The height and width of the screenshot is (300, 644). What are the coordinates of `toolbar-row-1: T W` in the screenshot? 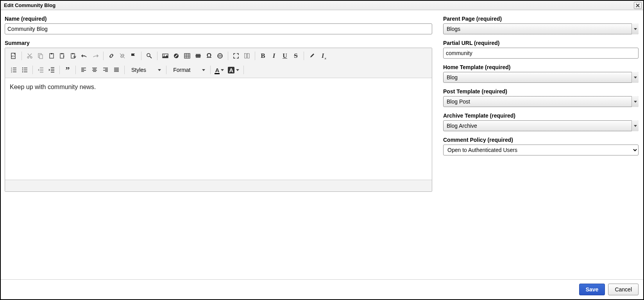 It's located at (218, 56).